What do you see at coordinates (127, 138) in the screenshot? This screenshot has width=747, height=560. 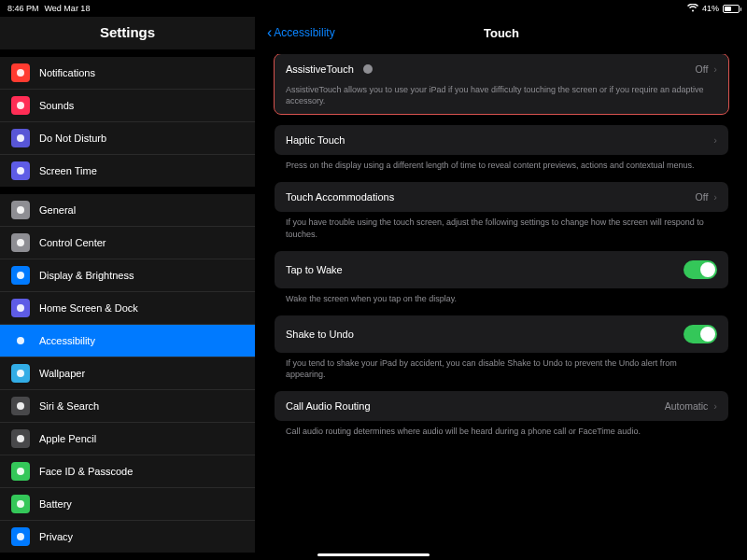 I see `sidebar-item-do-not-disturb: Do Not Disturb` at bounding box center [127, 138].